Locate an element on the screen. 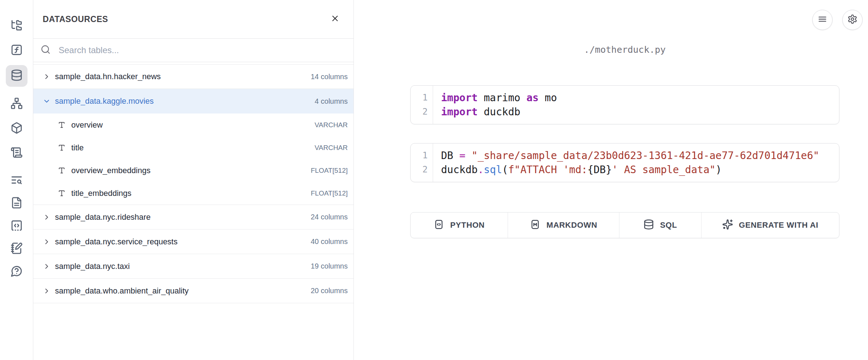  sidebar-item-notebook is located at coordinates (17, 249).